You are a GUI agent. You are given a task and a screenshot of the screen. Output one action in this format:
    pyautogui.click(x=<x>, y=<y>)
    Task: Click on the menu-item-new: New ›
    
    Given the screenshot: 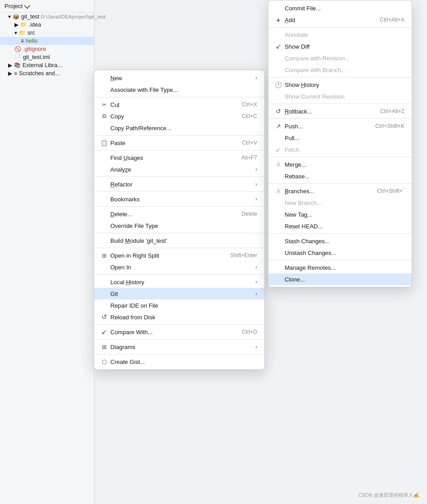 What is the action you would take?
    pyautogui.click(x=179, y=78)
    